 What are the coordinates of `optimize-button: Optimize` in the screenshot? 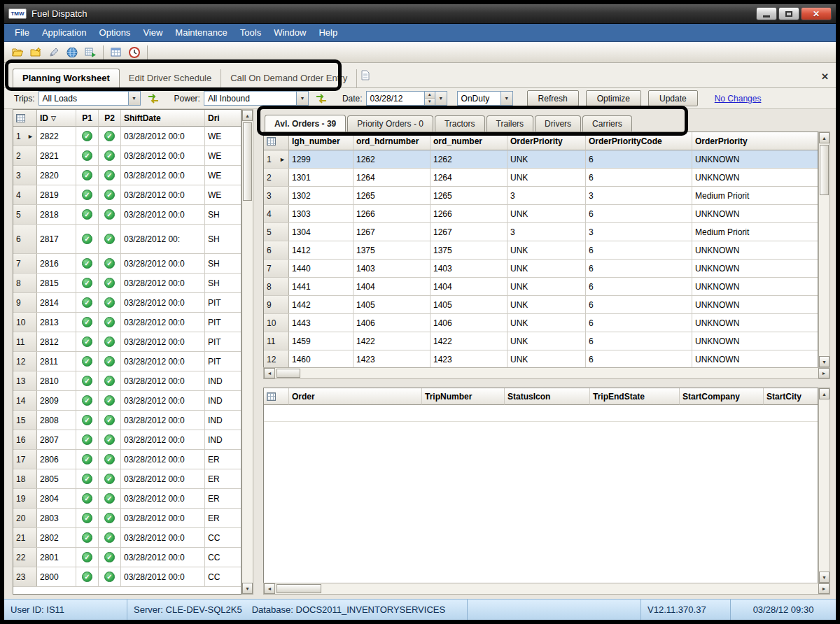 It's located at (613, 98).